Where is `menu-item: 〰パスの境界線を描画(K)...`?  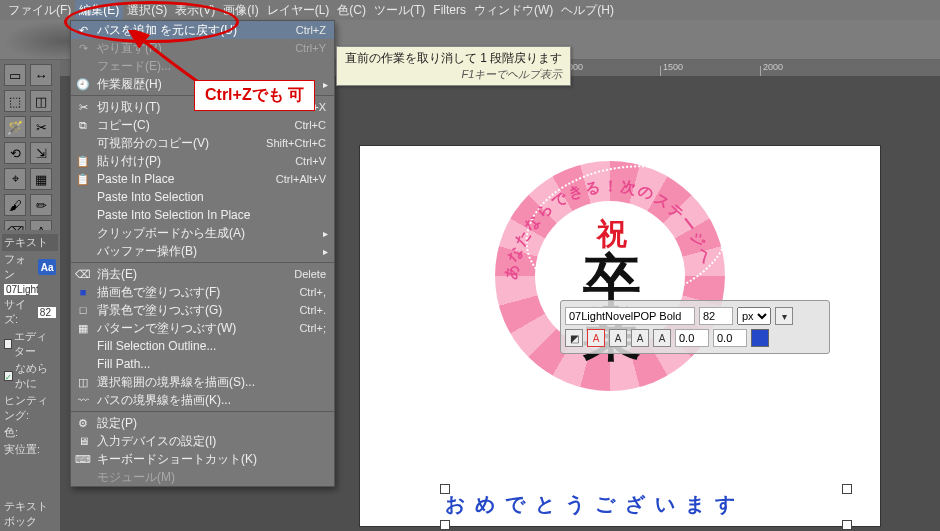 menu-item: 〰パスの境界線を描画(K)... is located at coordinates (202, 400).